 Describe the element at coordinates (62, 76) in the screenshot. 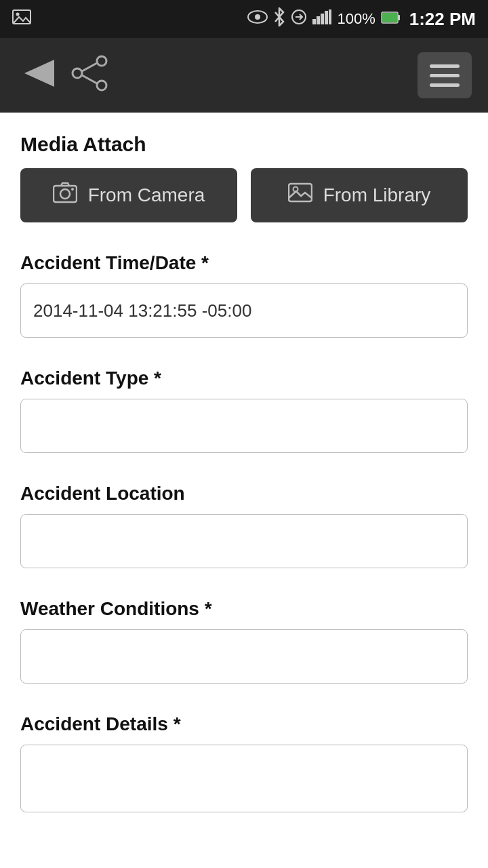

I see `nav-left` at that location.